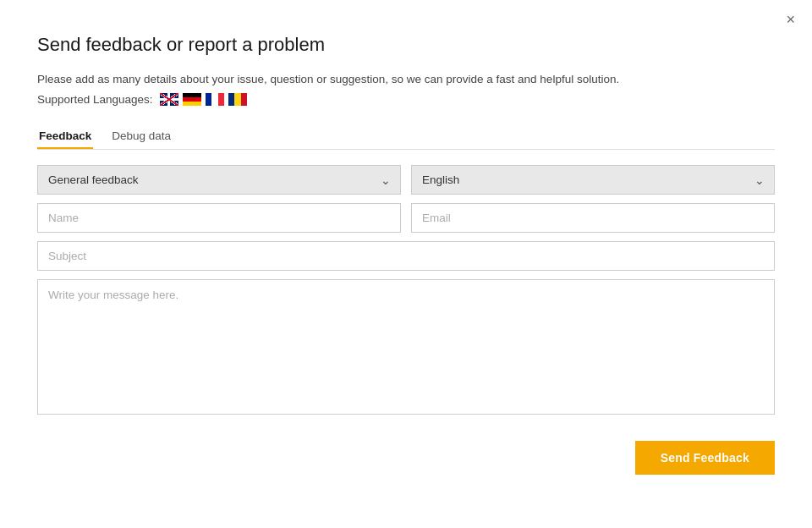 Image resolution: width=812 pixels, height=528 pixels. What do you see at coordinates (406, 137) in the screenshot?
I see `tabs-container: Feedback Debug data` at bounding box center [406, 137].